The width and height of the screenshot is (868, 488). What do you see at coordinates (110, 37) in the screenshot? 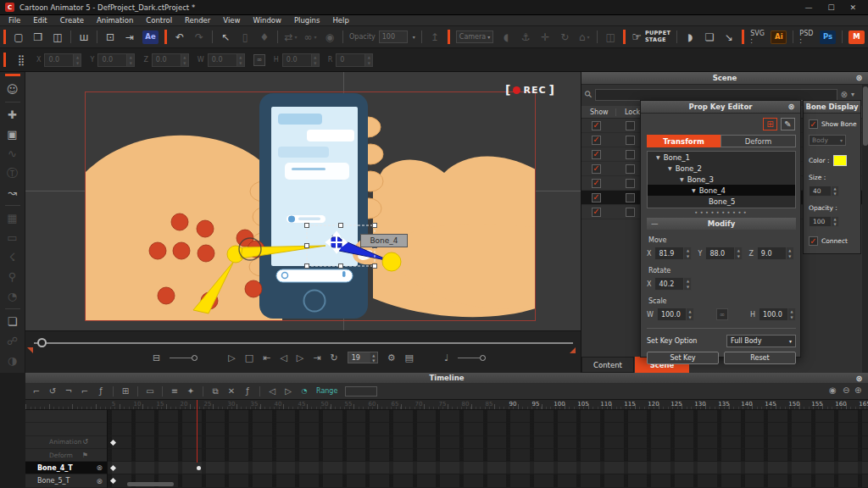
I see `screen-capture-icon: ⊡▾` at bounding box center [110, 37].